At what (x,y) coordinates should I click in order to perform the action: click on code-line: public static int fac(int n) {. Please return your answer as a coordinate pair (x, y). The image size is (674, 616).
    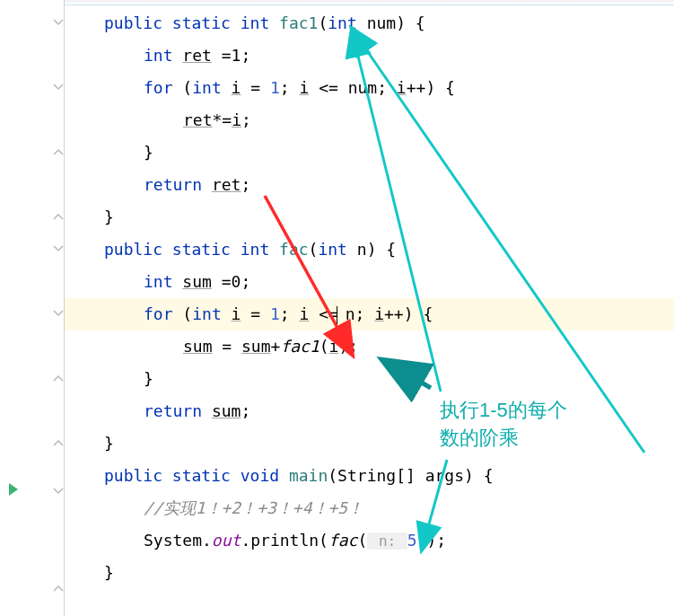
    Looking at the image, I should click on (370, 250).